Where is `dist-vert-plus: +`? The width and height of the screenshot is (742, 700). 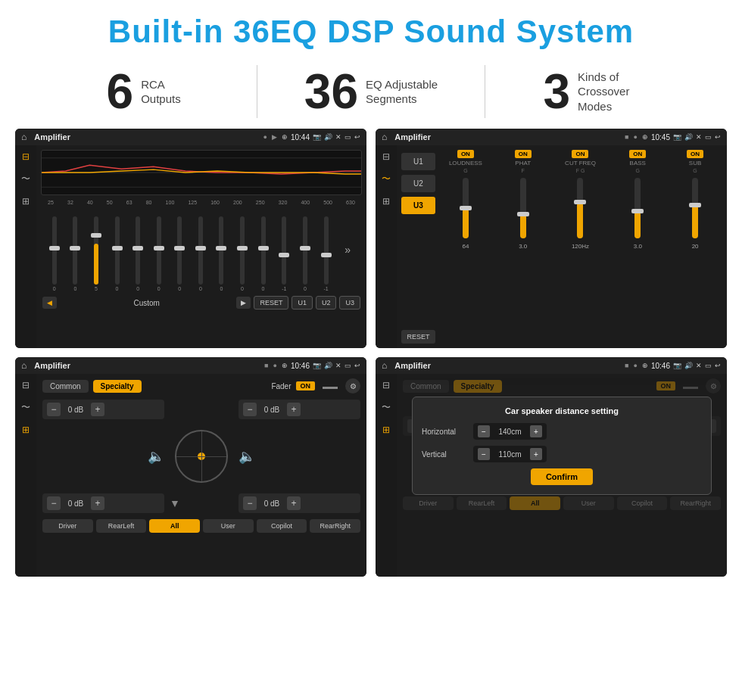
dist-vert-plus: + is located at coordinates (536, 454).